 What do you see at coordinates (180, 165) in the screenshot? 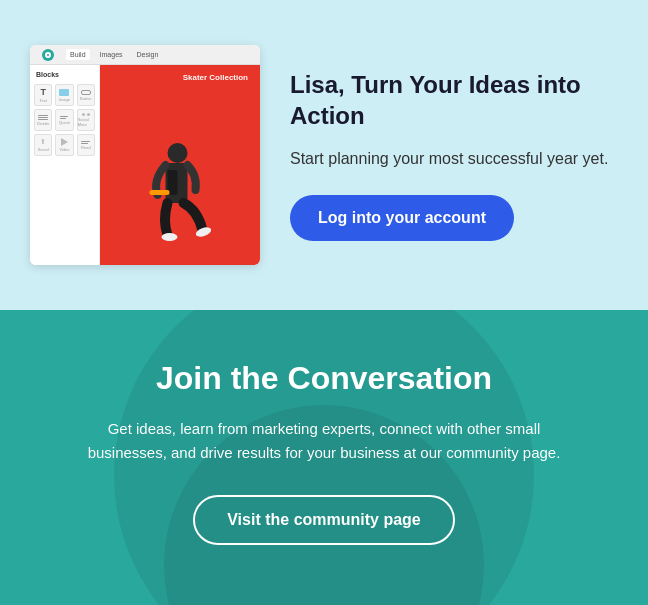
I see `mockup-card: Skater Collection` at bounding box center [180, 165].